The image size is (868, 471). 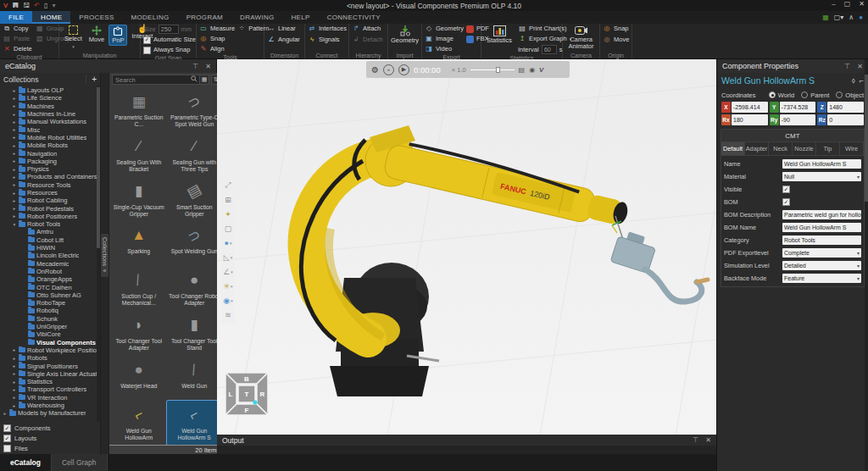 I want to click on reset-simulation-icon: «, so click(x=388, y=69).